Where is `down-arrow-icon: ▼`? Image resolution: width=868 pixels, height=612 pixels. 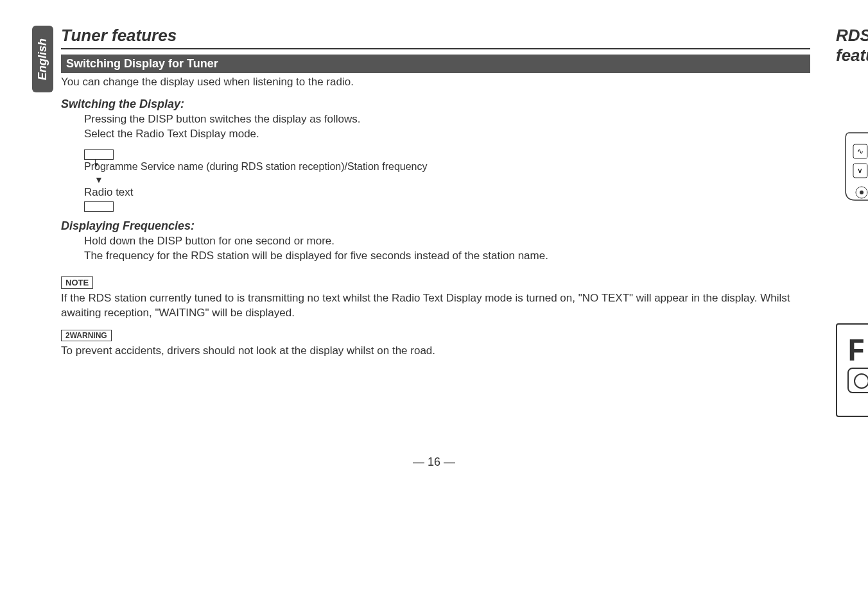 down-arrow-icon: ▼ is located at coordinates (99, 180).